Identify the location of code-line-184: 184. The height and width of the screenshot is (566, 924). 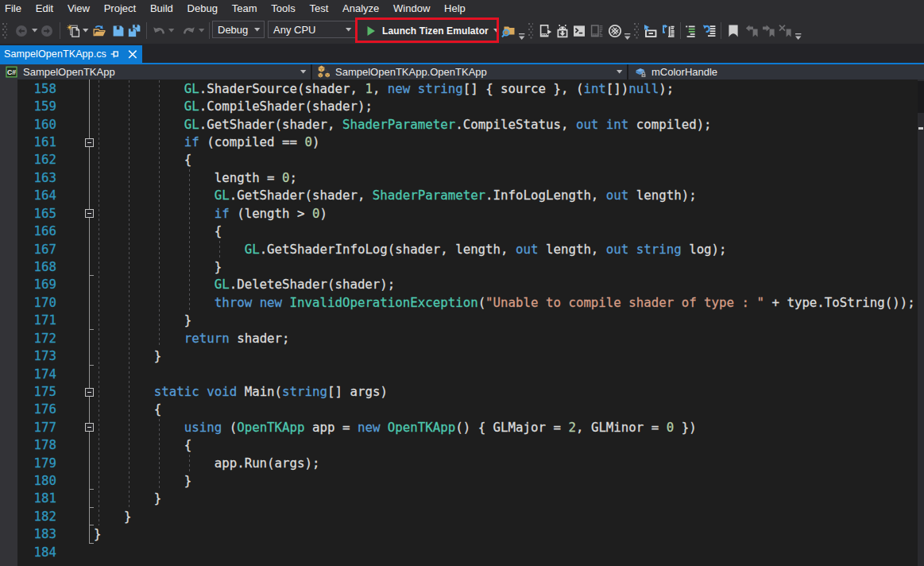
(459, 552).